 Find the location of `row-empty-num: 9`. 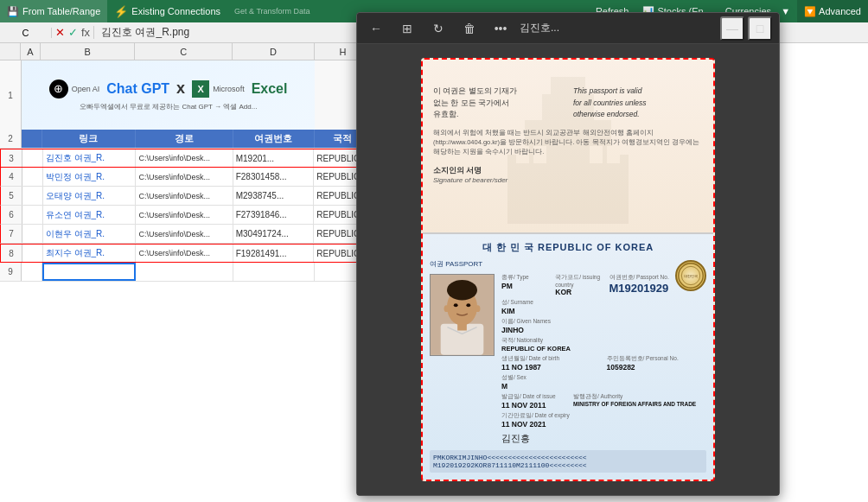

row-empty-num: 9 is located at coordinates (10, 271).